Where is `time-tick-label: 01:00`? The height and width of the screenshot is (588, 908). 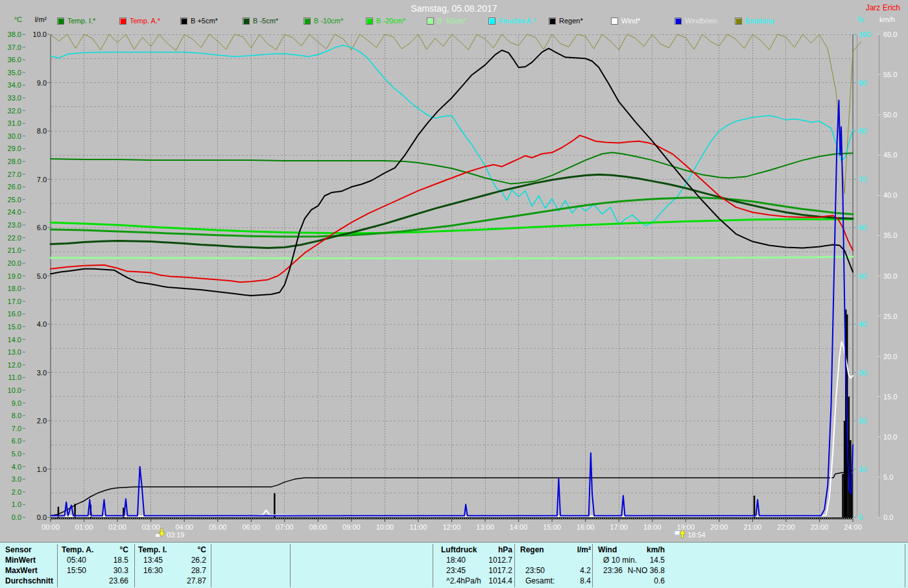
time-tick-label: 01:00 is located at coordinates (84, 527).